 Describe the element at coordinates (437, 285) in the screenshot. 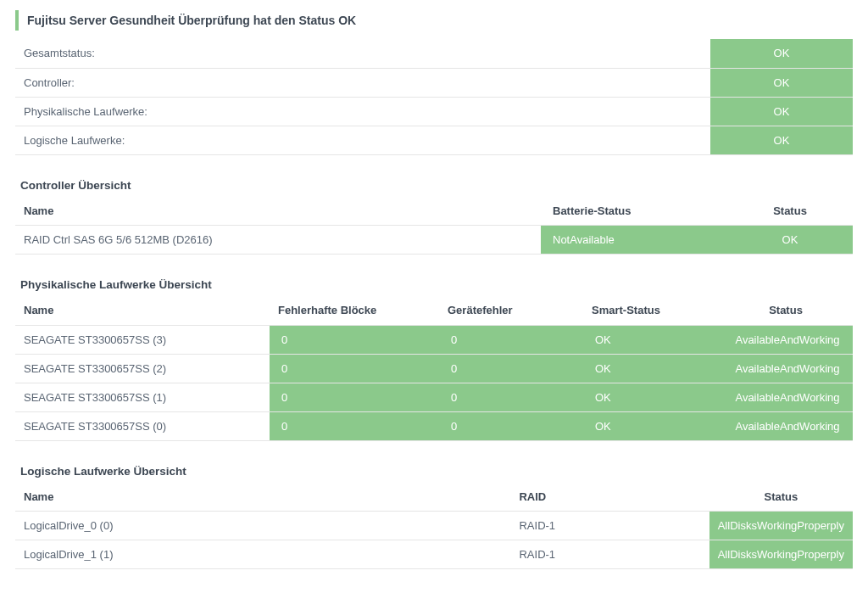

I see `physical-section-title: Physikalische Laufwerke Übersicht` at that location.